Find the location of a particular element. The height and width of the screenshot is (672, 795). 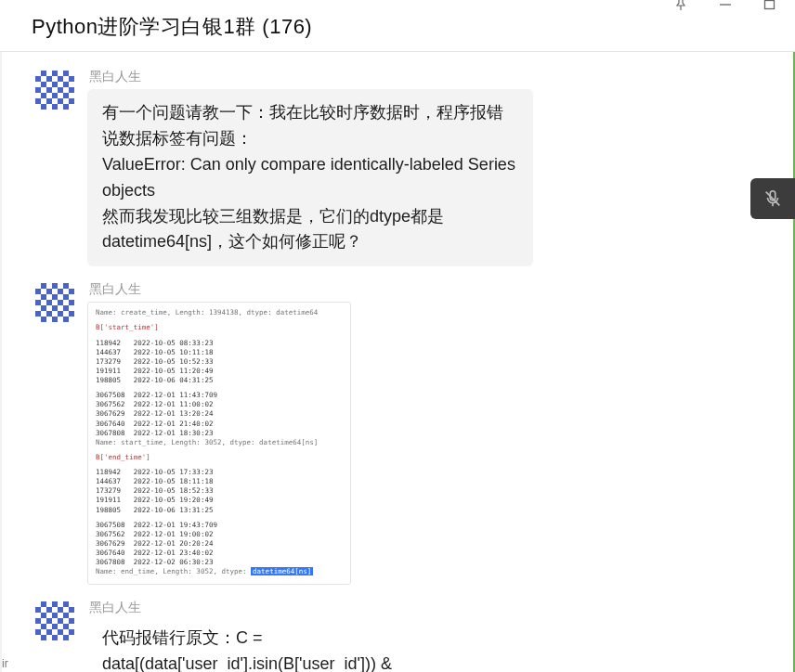

console-expr: B['start_time'] is located at coordinates (219, 328).